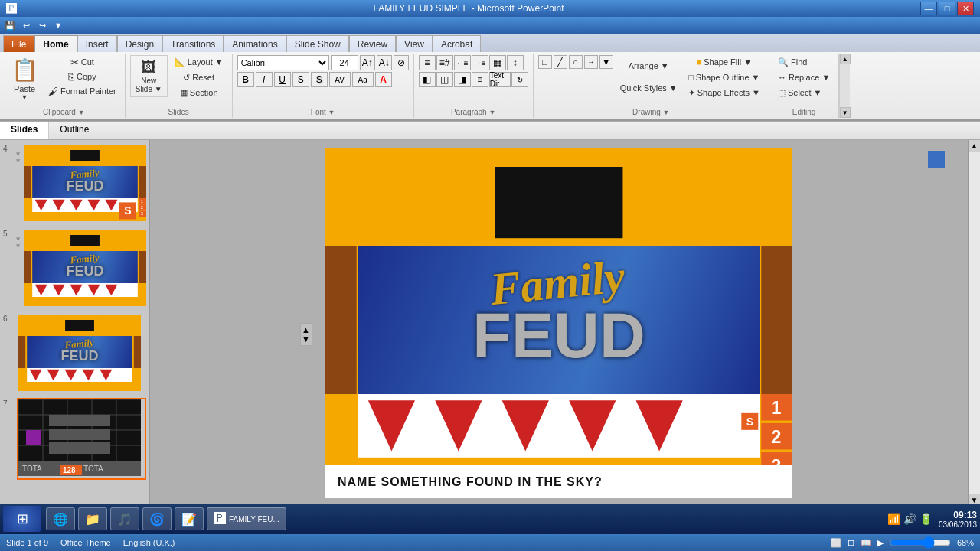  What do you see at coordinates (363, 80) in the screenshot?
I see `change-case-button: Aa` at bounding box center [363, 80].